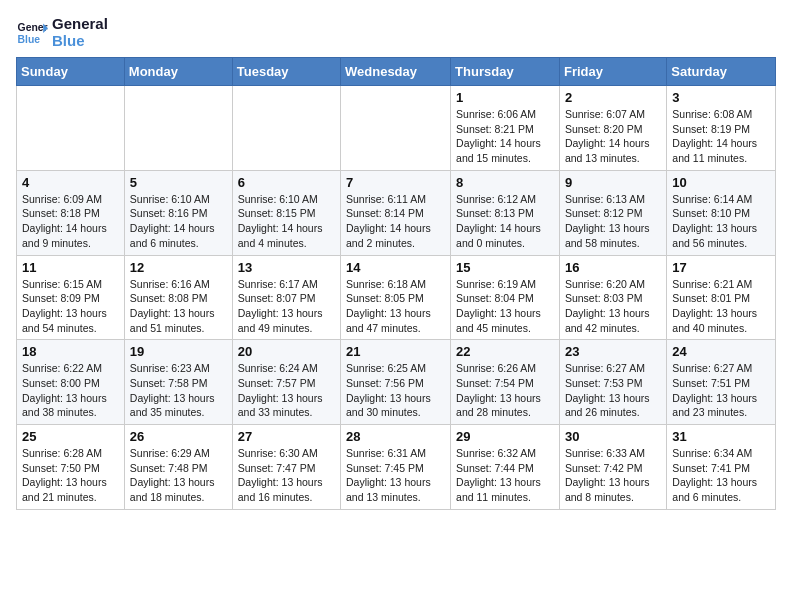 Image resolution: width=792 pixels, height=612 pixels. Describe the element at coordinates (506, 72) in the screenshot. I see `day-of-week-header: Thursday` at that location.